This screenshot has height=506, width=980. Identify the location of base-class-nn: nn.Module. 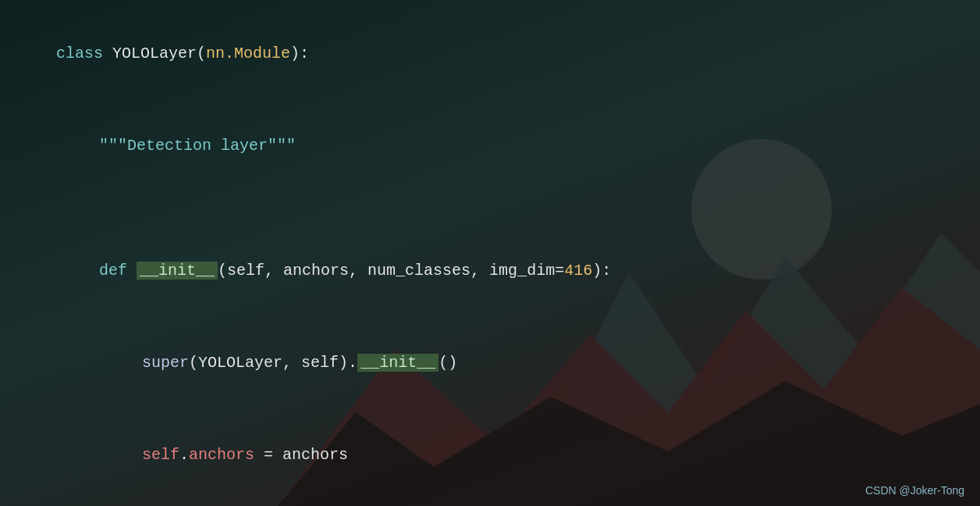
(248, 53).